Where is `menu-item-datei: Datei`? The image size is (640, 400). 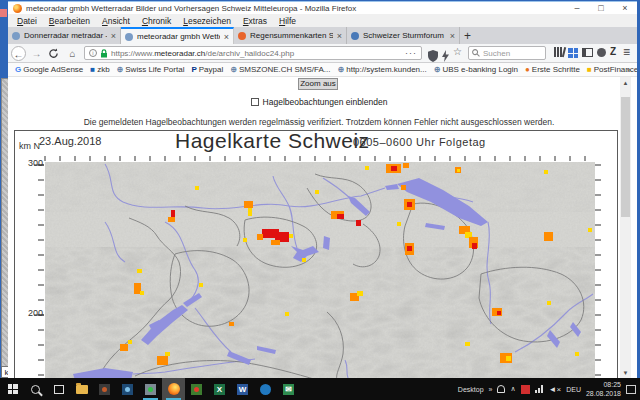 menu-item-datei: Datei is located at coordinates (27, 21).